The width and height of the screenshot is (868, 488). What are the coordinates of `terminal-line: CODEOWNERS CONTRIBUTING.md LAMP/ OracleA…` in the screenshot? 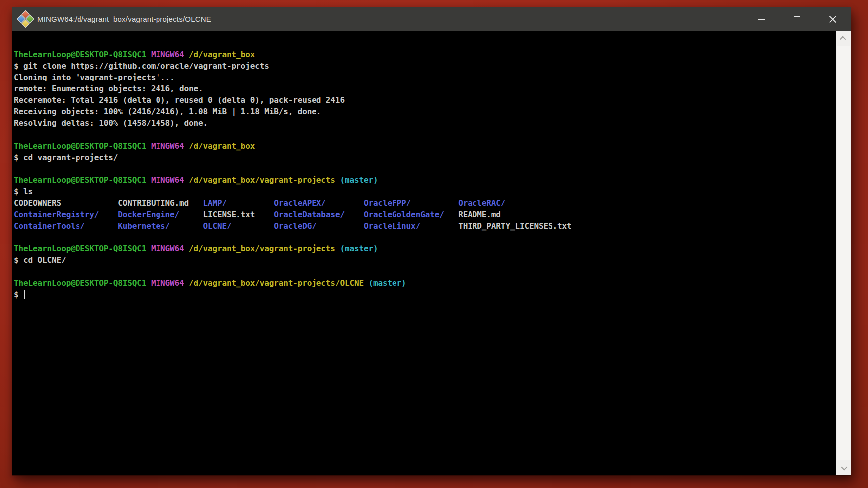 It's located at (425, 203).